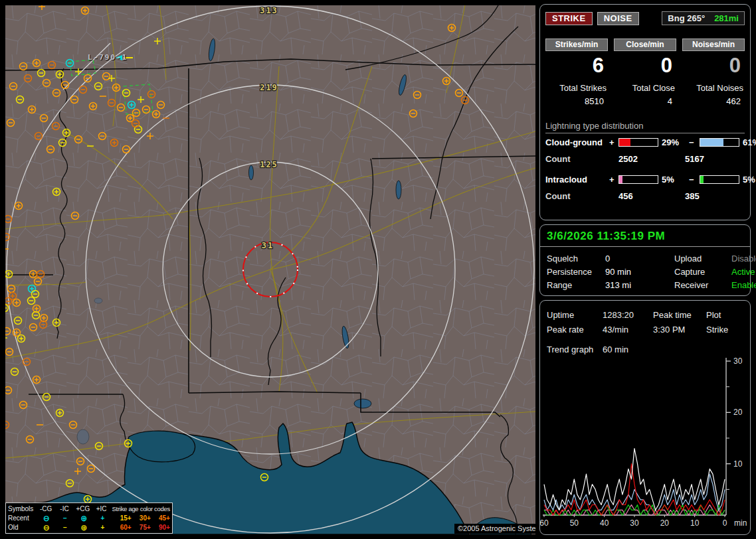  Describe the element at coordinates (577, 72) in the screenshot. I see `strikes-column: Strikes/min 6 Total Strikes 8510` at that location.